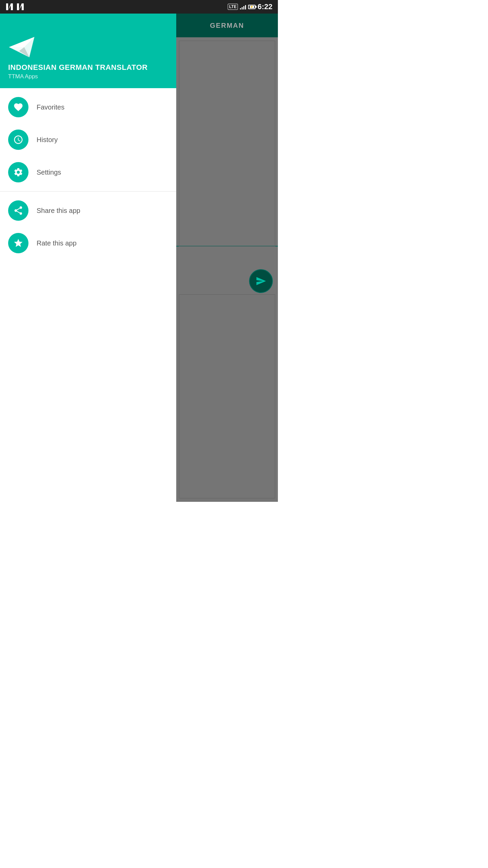  What do you see at coordinates (233, 7) in the screenshot?
I see `lte-icon: LTE` at bounding box center [233, 7].